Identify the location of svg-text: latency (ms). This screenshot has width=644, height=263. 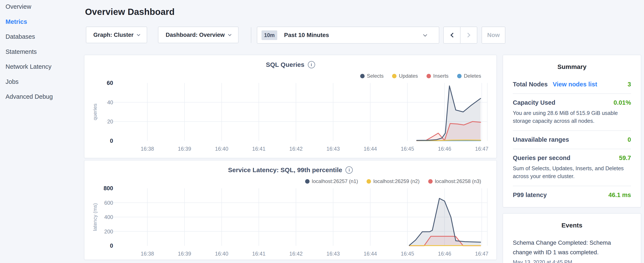
(95, 217).